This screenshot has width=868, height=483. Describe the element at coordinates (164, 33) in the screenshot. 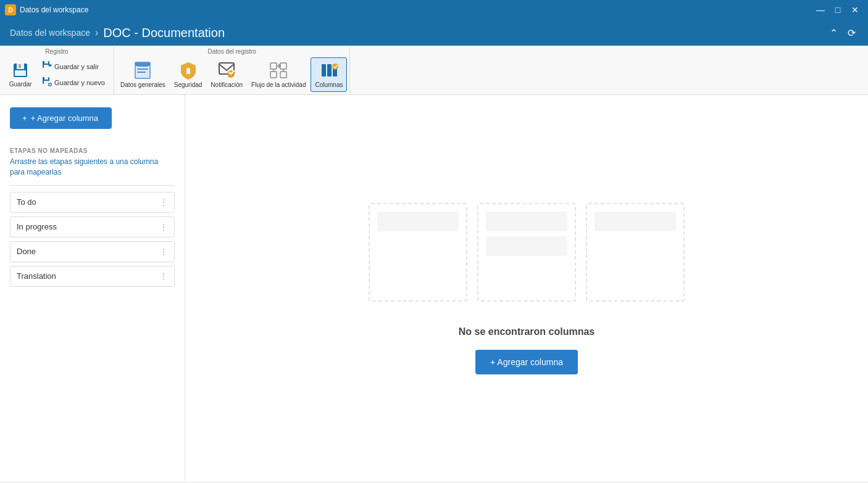

I see `breadcrumb-current: DOC - Documentation` at that location.